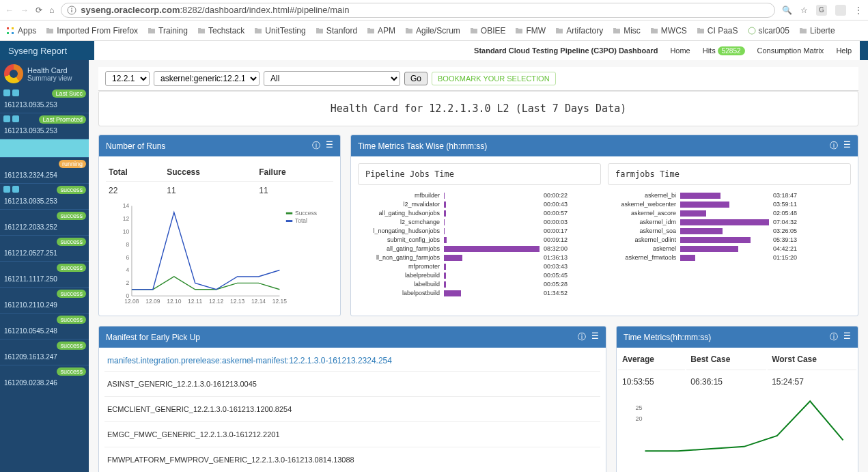 The height and width of the screenshot is (472, 868). Describe the element at coordinates (44, 196) in the screenshot. I see `sidebar-item: success161213.0935.253` at that location.